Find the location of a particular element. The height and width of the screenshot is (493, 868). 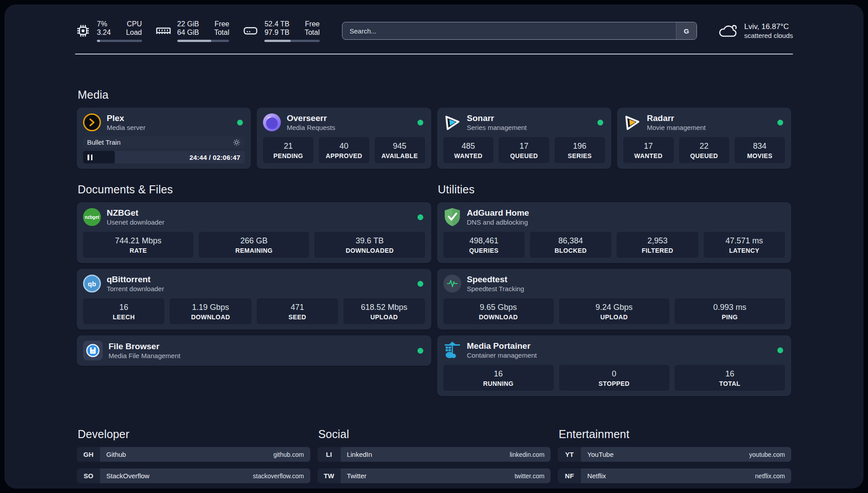

overseerr-icon is located at coordinates (272, 122).